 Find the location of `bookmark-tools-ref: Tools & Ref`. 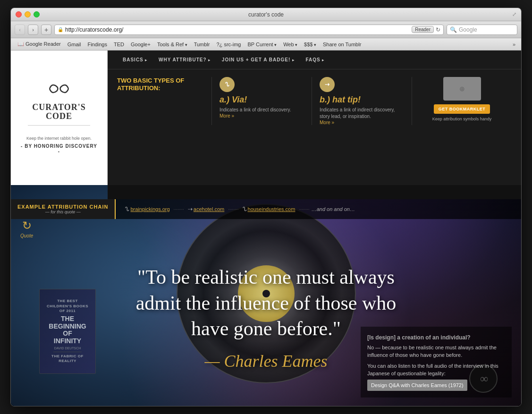

bookmark-tools-ref: Tools & Ref is located at coordinates (172, 44).